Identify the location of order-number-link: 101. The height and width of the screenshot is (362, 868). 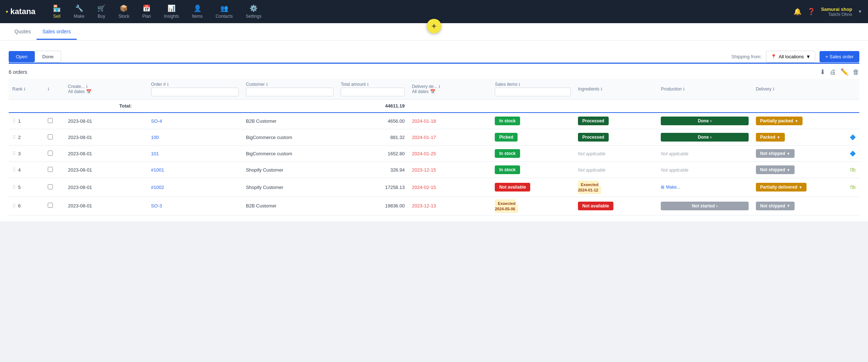
(155, 153).